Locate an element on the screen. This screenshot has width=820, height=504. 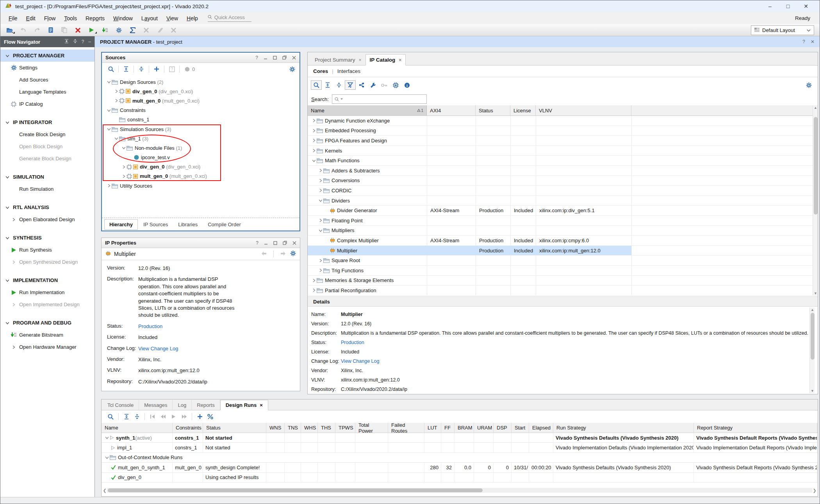
nav-item-run-synthesis: Run Synthesis is located at coordinates (48, 250).